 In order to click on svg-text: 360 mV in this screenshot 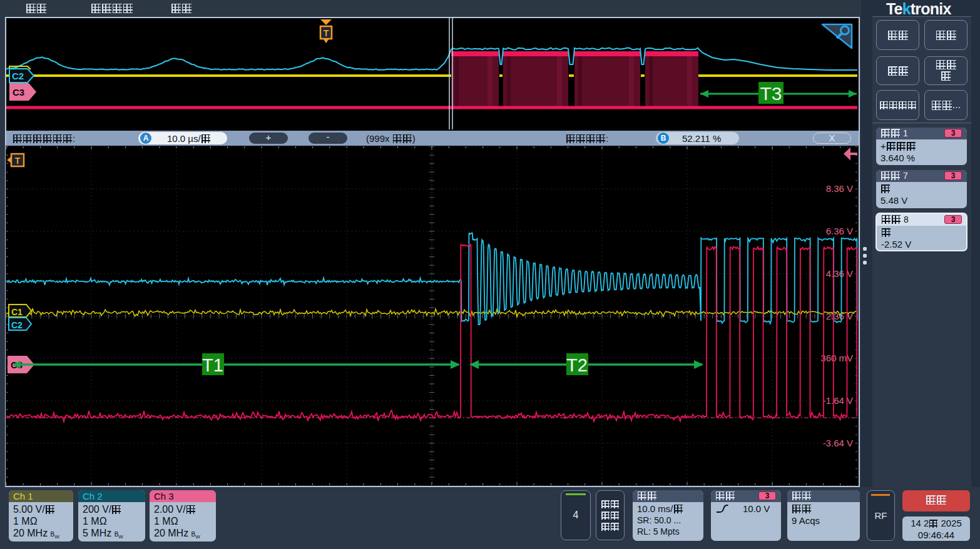, I will do `click(837, 358)`.